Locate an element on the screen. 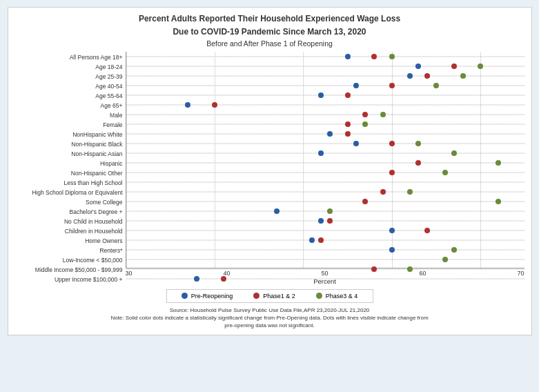 The height and width of the screenshot is (392, 539). y-label: Hispanic is located at coordinates (69, 164).